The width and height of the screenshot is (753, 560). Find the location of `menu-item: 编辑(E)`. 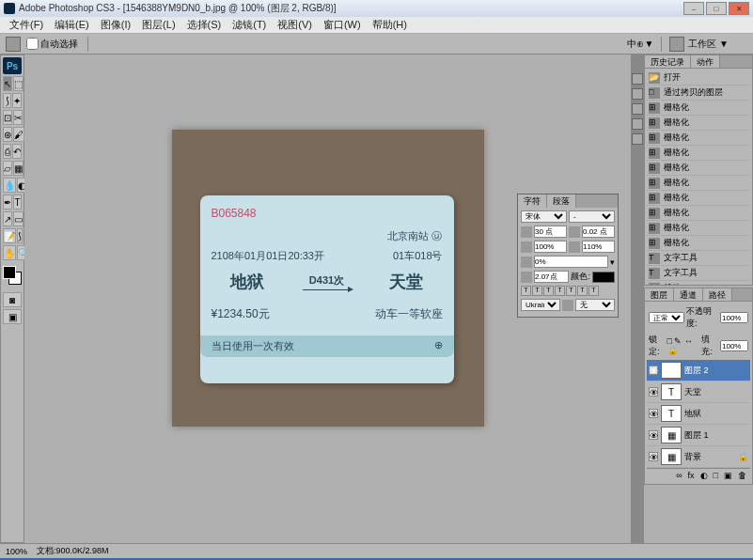

menu-item: 编辑(E) is located at coordinates (71, 24).